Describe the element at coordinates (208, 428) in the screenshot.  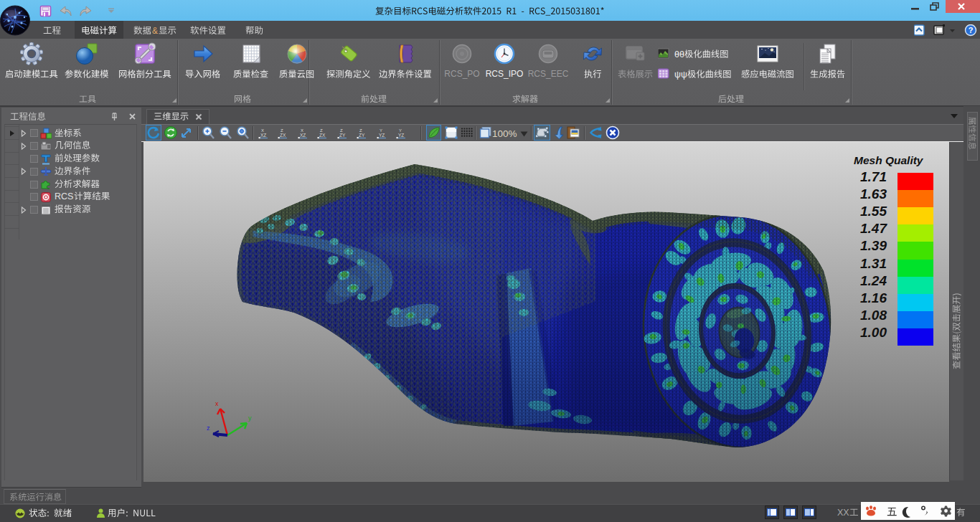
I see `svg-text: z` at that location.